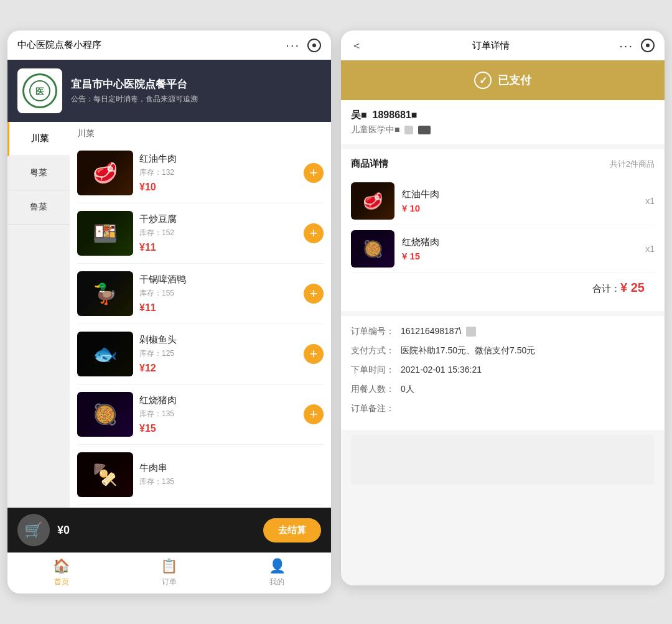  What do you see at coordinates (39, 208) in the screenshot?
I see `sidebar-item-lucai: 鲁菜` at bounding box center [39, 208].